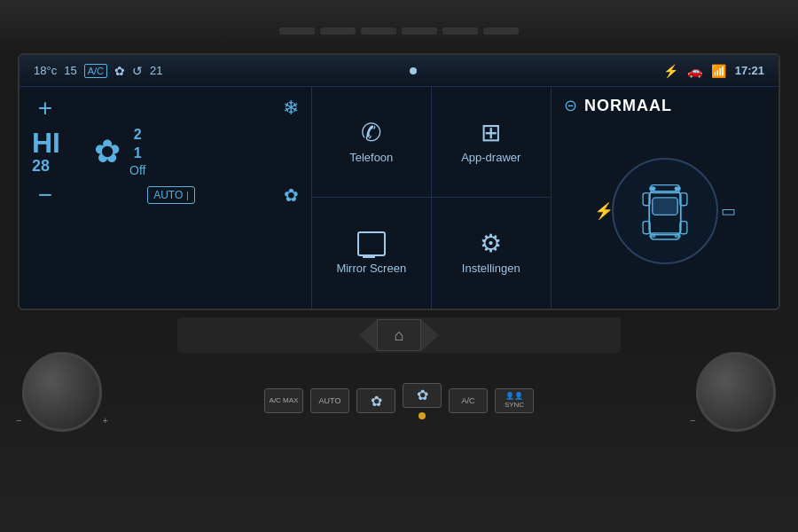 This screenshot has width=798, height=532. Describe the element at coordinates (45, 108) in the screenshot. I see `temp-increase-button: +` at that location.